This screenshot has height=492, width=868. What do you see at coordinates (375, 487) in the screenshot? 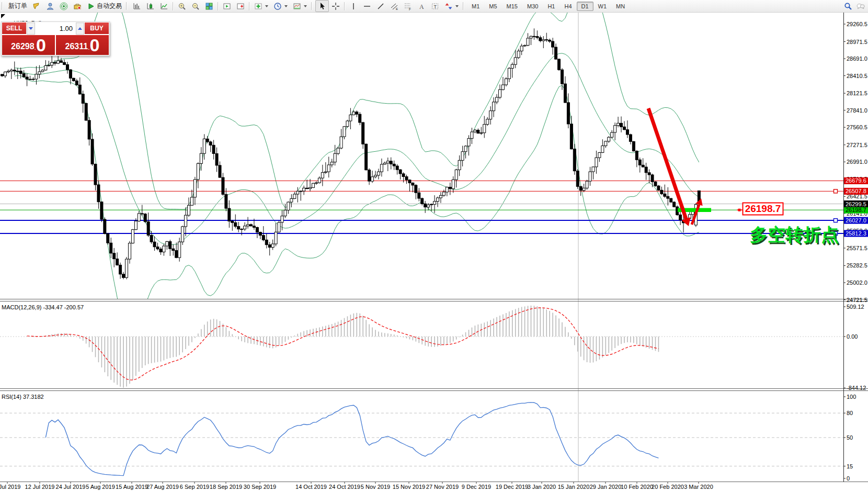
I see `date-label: 5 Nov 2019` at bounding box center [375, 487].